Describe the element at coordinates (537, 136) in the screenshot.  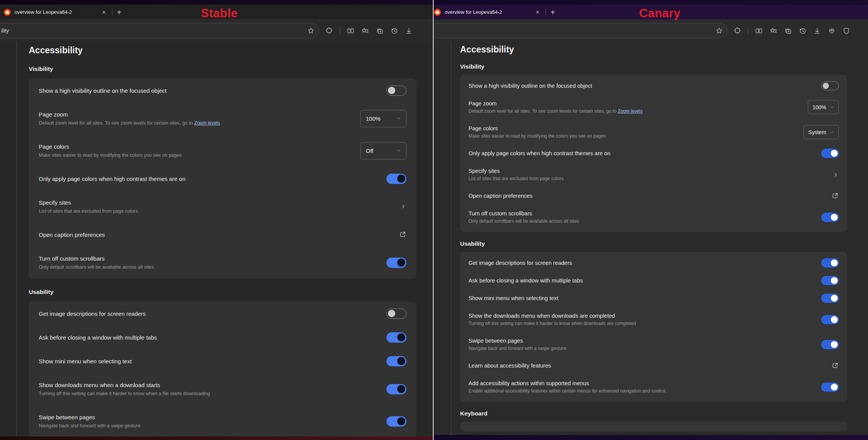
I see `row-subtitle: Make sites easier to read by modifying t…` at that location.